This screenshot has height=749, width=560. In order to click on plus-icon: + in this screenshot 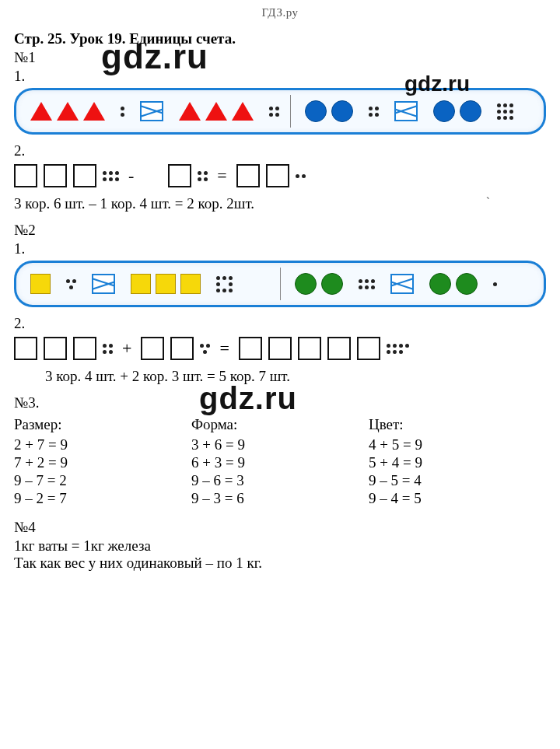, I will do `click(127, 348)`.